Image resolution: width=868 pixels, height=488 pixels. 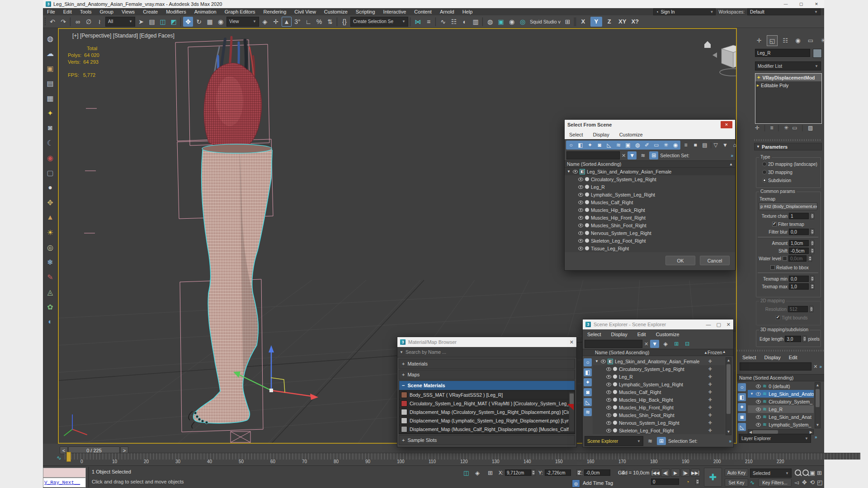 What do you see at coordinates (695, 145) in the screenshot?
I see `block-view-icon: ■` at bounding box center [695, 145].